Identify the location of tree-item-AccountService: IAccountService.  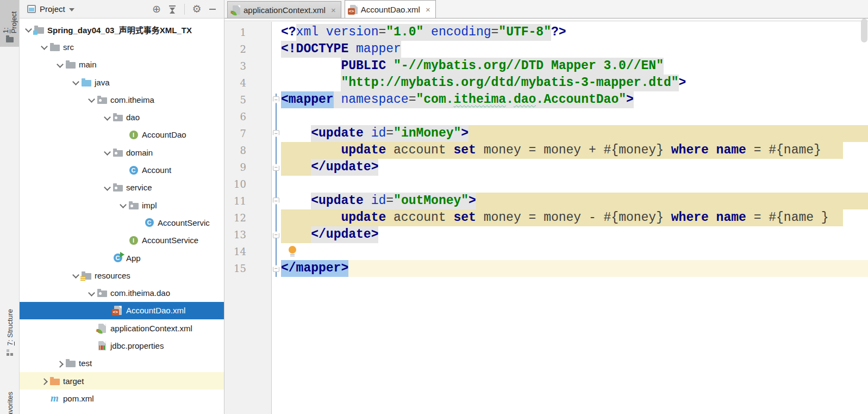
(122, 240).